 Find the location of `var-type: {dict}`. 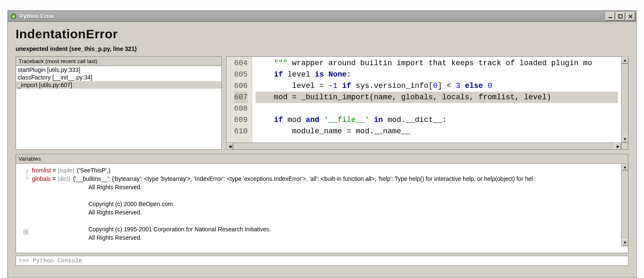

var-type: {dict} is located at coordinates (64, 179).